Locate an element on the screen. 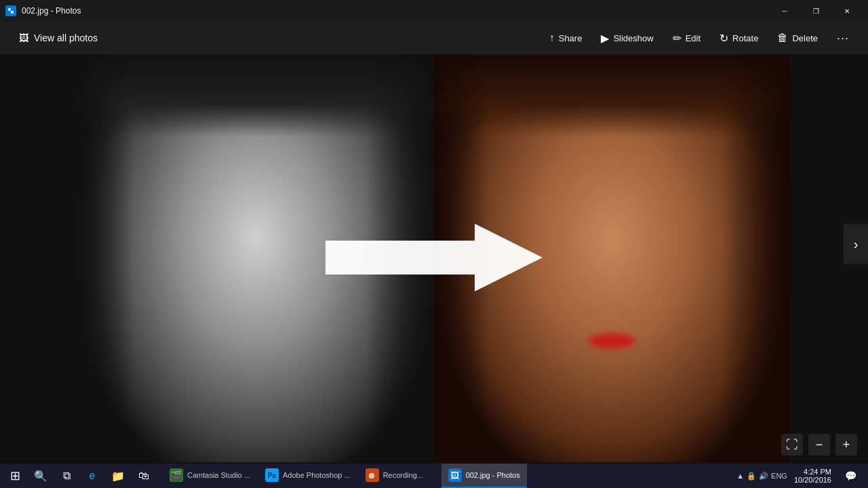  title-bar-controls: ─ ❐ ✕ is located at coordinates (816, 11).